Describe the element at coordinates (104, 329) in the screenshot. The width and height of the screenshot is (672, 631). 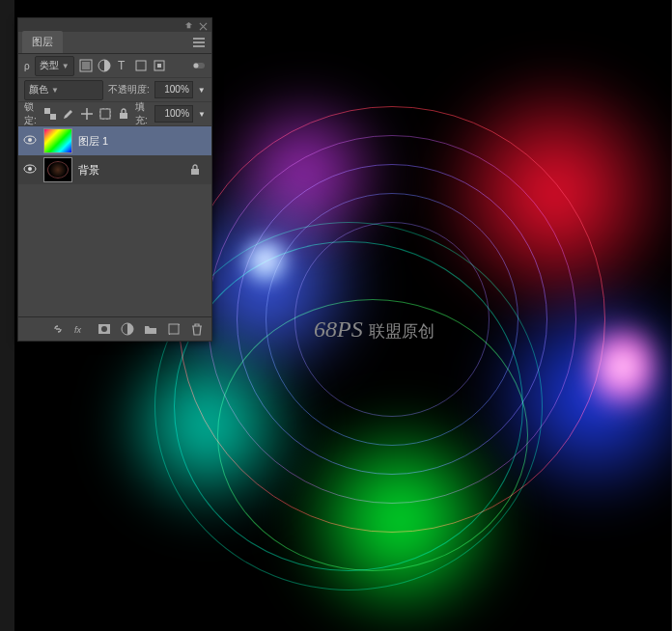
I see `mask-icon` at that location.